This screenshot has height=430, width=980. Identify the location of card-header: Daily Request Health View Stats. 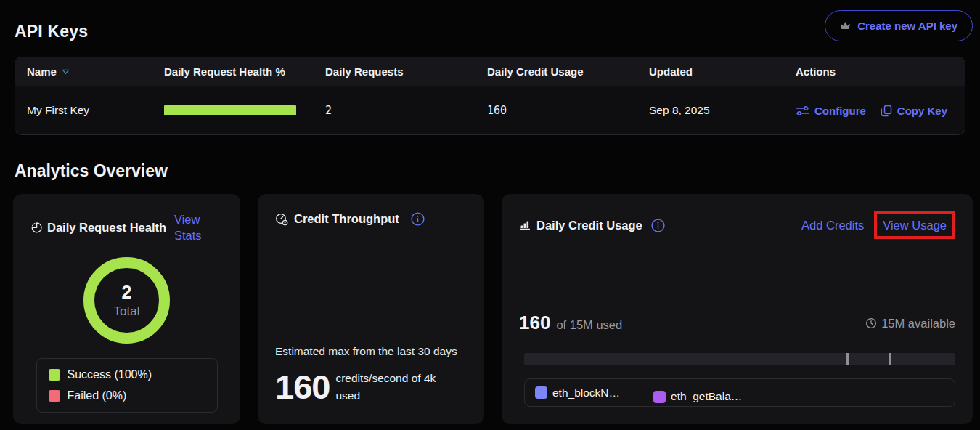
(126, 227).